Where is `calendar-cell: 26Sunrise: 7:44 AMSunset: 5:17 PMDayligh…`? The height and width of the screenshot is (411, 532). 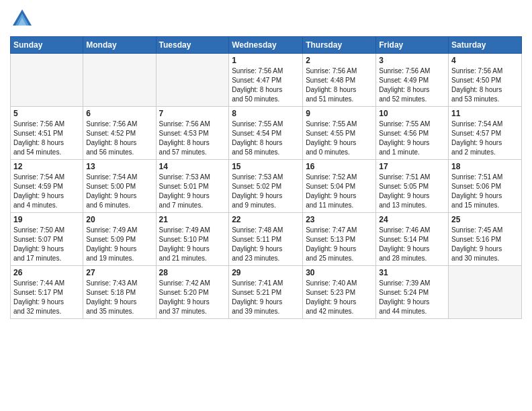 calendar-cell: 26Sunrise: 7:44 AMSunset: 5:17 PMDayligh… is located at coordinates (47, 293).